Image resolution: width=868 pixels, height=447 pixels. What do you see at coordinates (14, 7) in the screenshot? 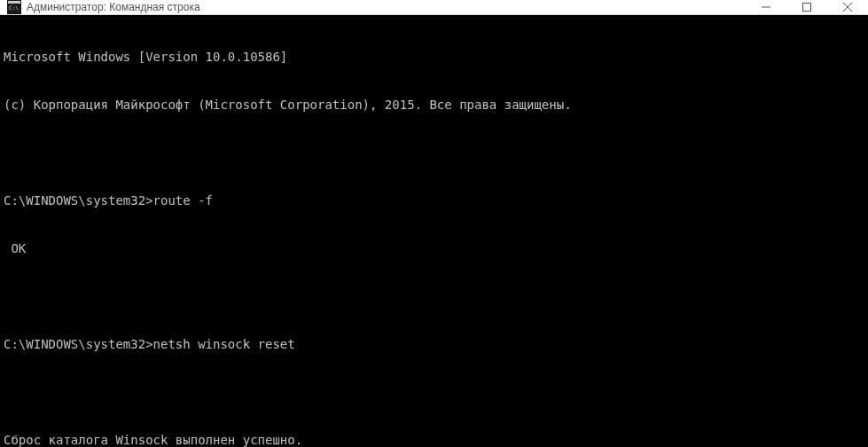
I see `svg-text: C:\` at bounding box center [14, 7].